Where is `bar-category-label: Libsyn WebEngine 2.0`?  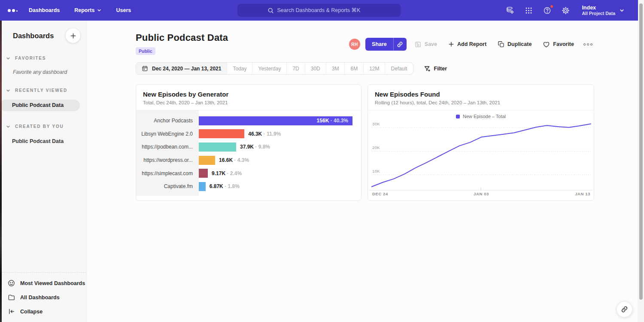 bar-category-label: Libsyn WebEngine 2.0 is located at coordinates (167, 134).